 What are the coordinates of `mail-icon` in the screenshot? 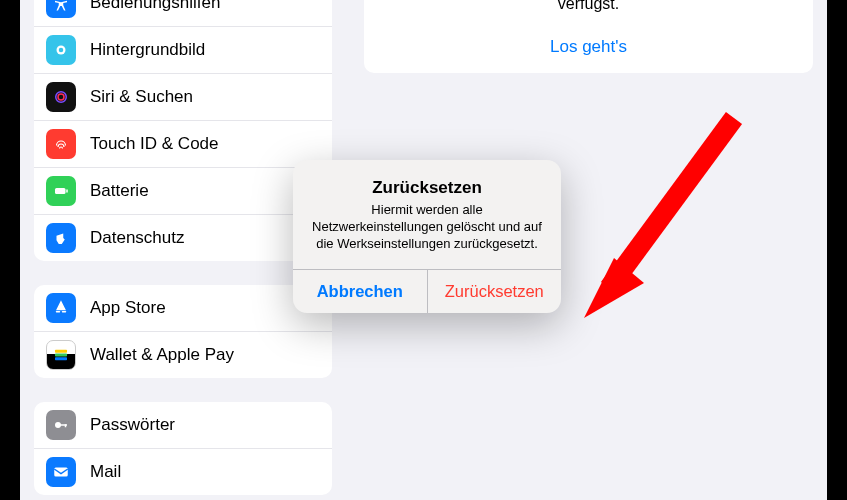 It's located at (61, 472).